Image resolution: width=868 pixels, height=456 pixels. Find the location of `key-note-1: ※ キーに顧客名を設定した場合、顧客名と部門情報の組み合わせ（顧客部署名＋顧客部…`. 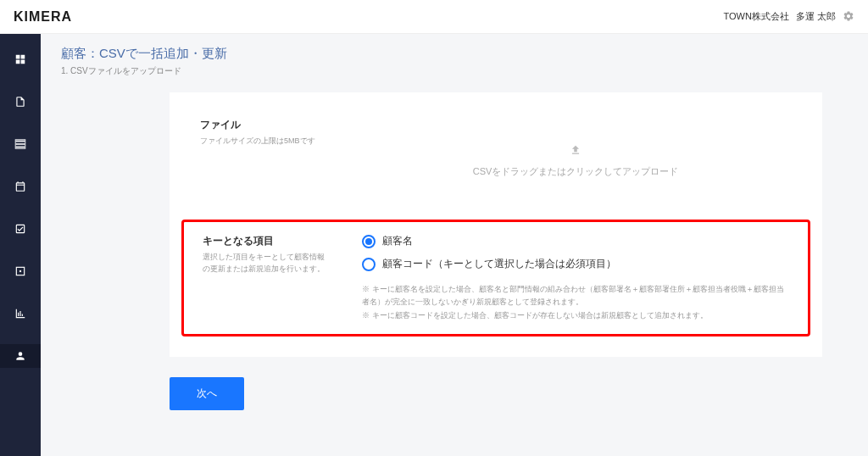

key-note-1: ※ キーに顧客名を設定した場合、顧客名と部門情報の組み合わせ（顧客部署名＋顧客部… is located at coordinates (576, 297).